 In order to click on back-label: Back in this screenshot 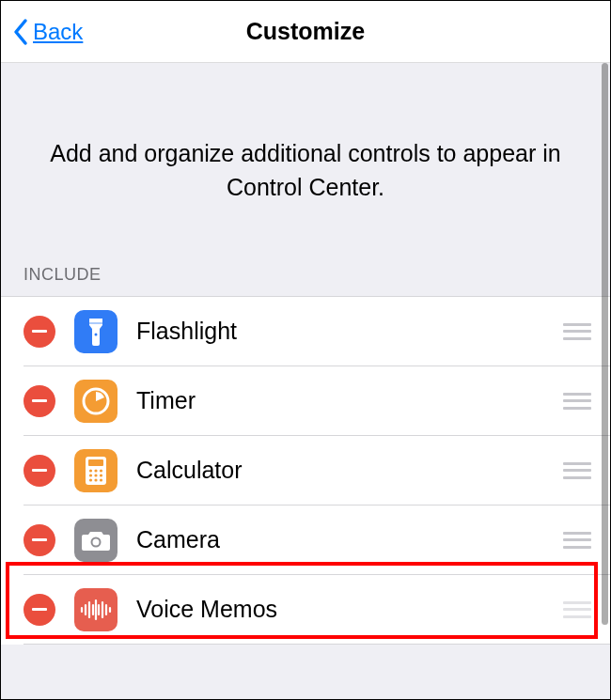, I will do `click(58, 32)`.